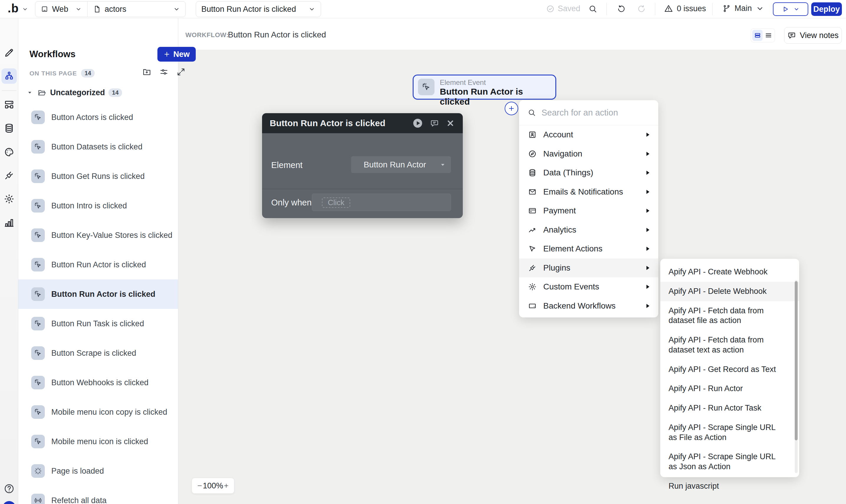 The height and width of the screenshot is (504, 846). I want to click on event-node: Element Event Button Run Actor is clicke…, so click(484, 87).